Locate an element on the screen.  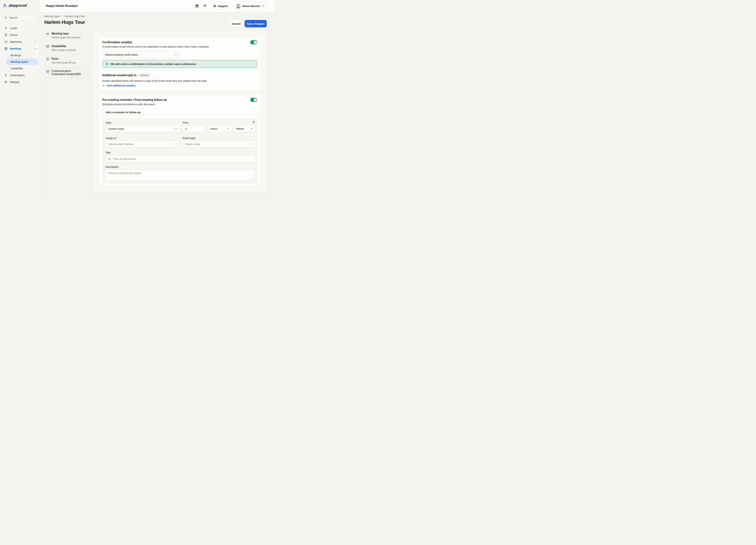
booking-confirmation-select: Default booking confirmation is located at coordinates (141, 55).